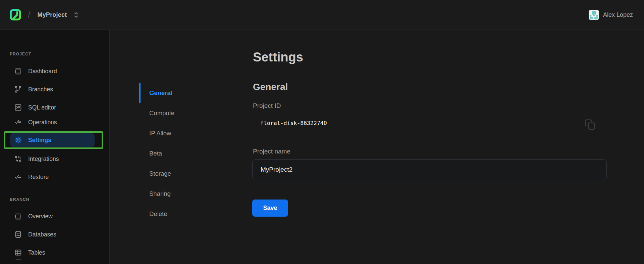 This screenshot has width=644, height=264. I want to click on integrations-icon, so click(18, 159).